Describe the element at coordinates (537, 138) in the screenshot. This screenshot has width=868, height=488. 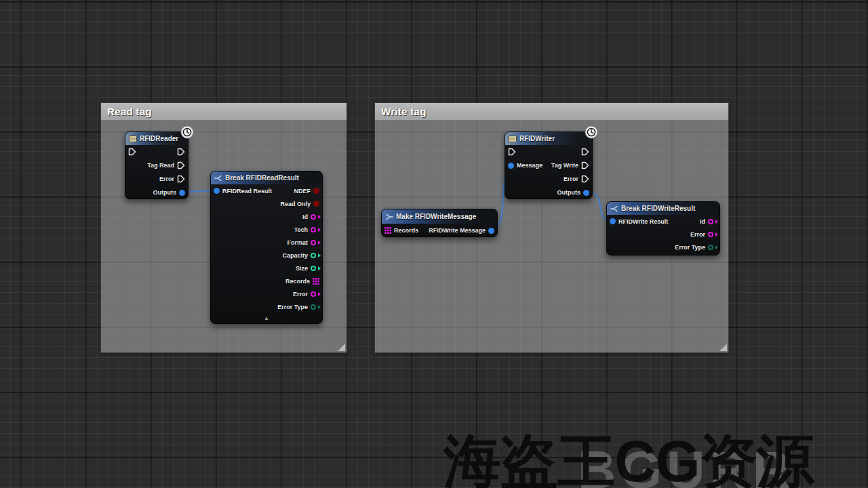
I see `node-title: RFIDWriter` at that location.